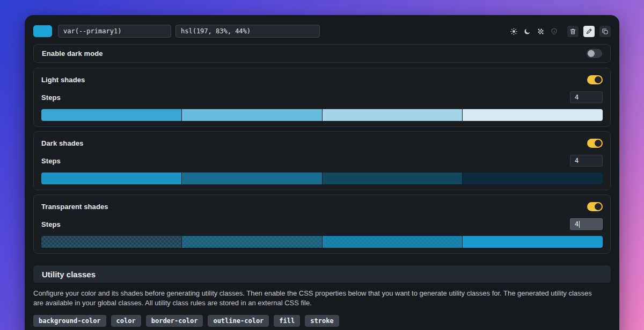 The width and height of the screenshot is (644, 330). Describe the element at coordinates (322, 178) in the screenshot. I see `dark-shade-bar` at that location.